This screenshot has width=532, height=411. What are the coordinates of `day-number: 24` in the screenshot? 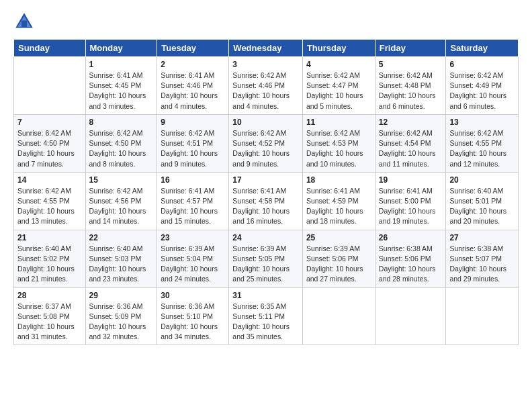 It's located at (266, 238).